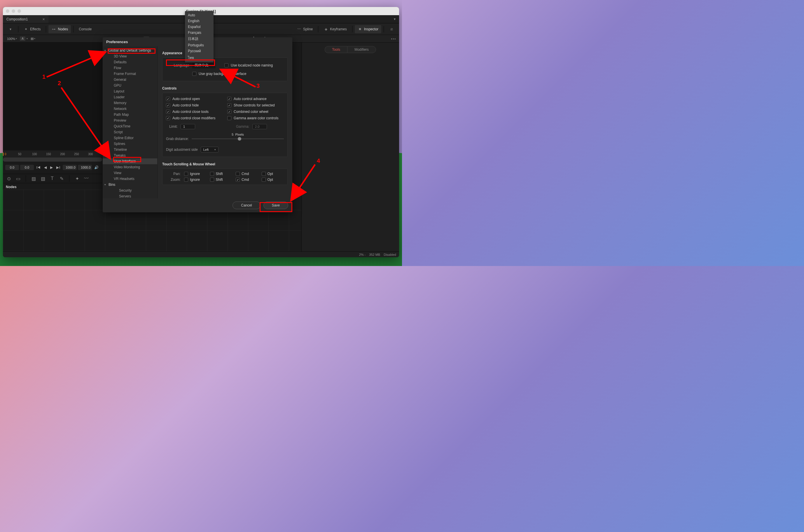 This screenshot has width=804, height=532. What do you see at coordinates (53, 159) in the screenshot?
I see `timeline-scrubber` at bounding box center [53, 159].